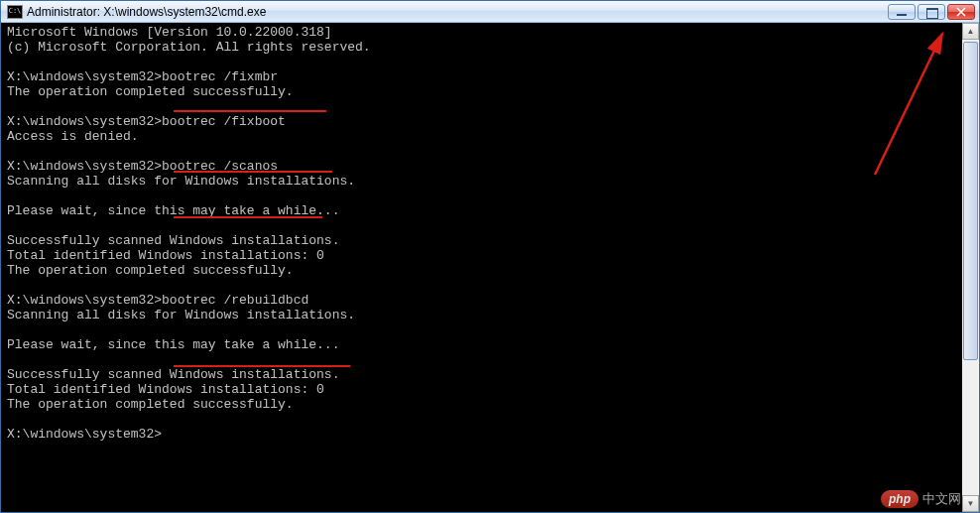  What do you see at coordinates (15, 12) in the screenshot?
I see `cmd-icon: C:\` at bounding box center [15, 12].